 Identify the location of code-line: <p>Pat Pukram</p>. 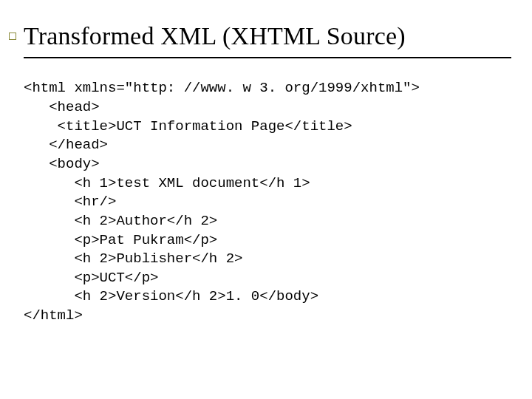
(120, 240).